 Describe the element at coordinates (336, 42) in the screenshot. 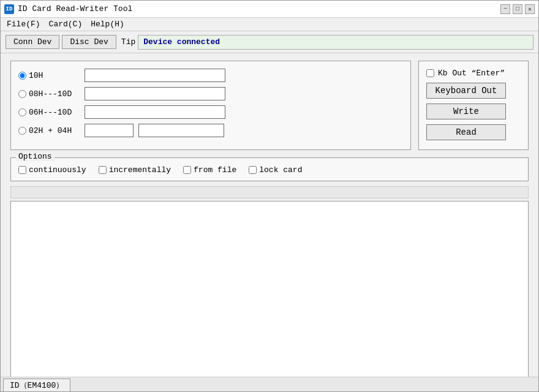

I see `device-status: Device connected` at that location.